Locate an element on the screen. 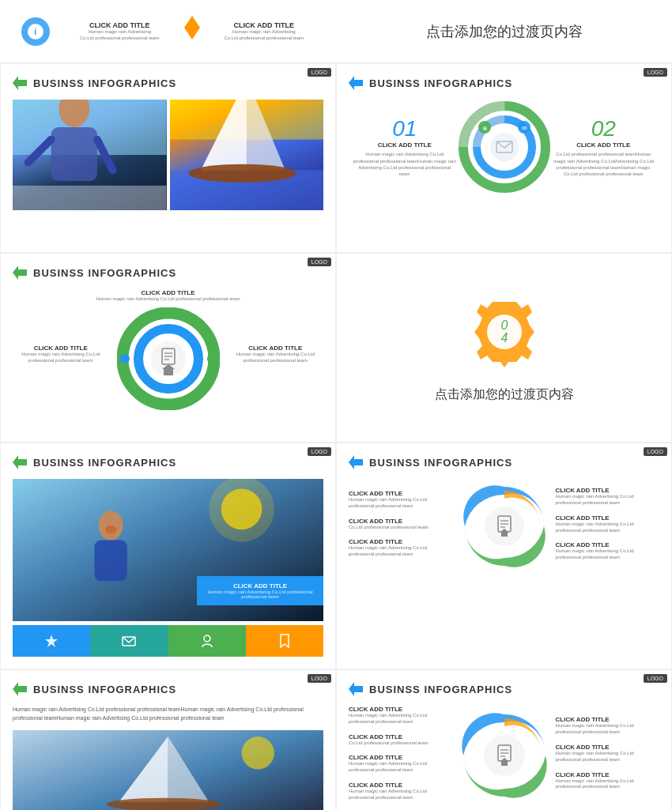 The height and width of the screenshot is (810, 672). donut-left-info: 01 CLICK ADD TITLE Human magic rain Adve… is located at coordinates (405, 147).